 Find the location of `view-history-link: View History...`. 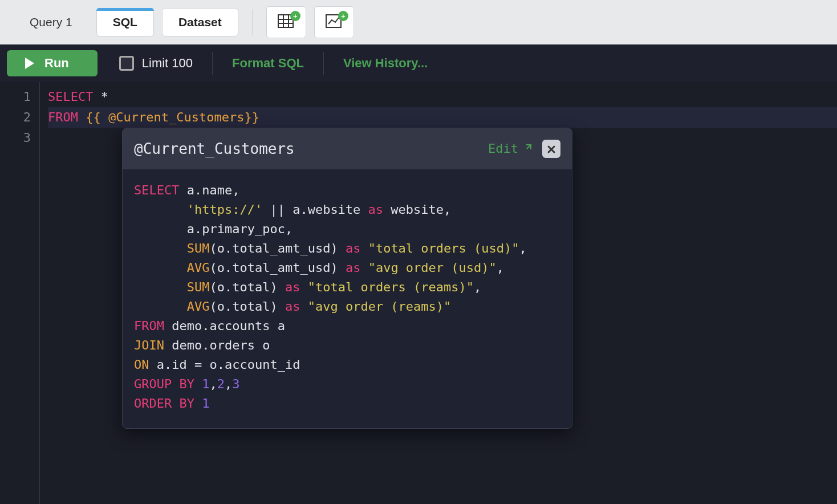

view-history-link: View History... is located at coordinates (385, 63).